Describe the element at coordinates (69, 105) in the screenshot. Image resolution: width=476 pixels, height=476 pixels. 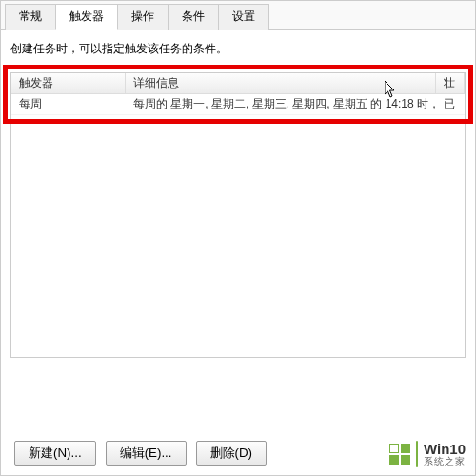
I see `cell-trigger: 每周` at that location.